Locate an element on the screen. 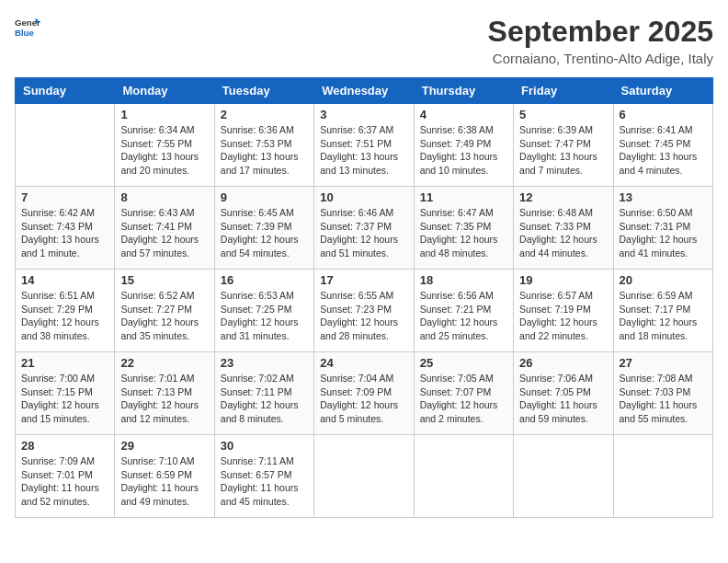 This screenshot has width=728, height=563. day-number: 20 is located at coordinates (664, 280).